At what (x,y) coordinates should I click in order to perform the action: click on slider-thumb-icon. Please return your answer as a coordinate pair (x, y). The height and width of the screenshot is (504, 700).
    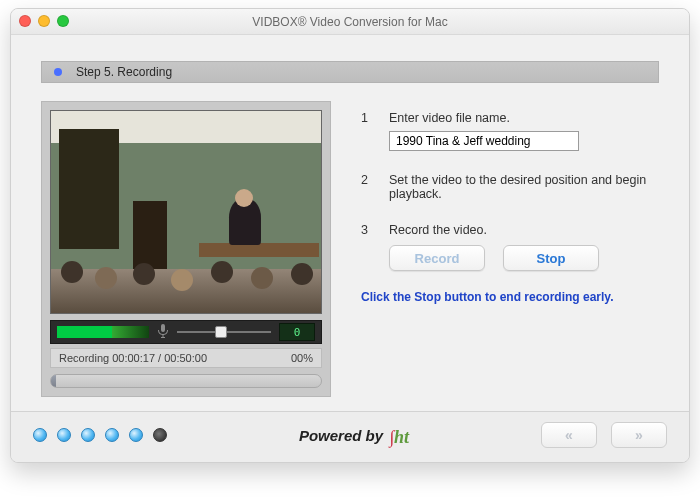
    Looking at the image, I should click on (221, 332).